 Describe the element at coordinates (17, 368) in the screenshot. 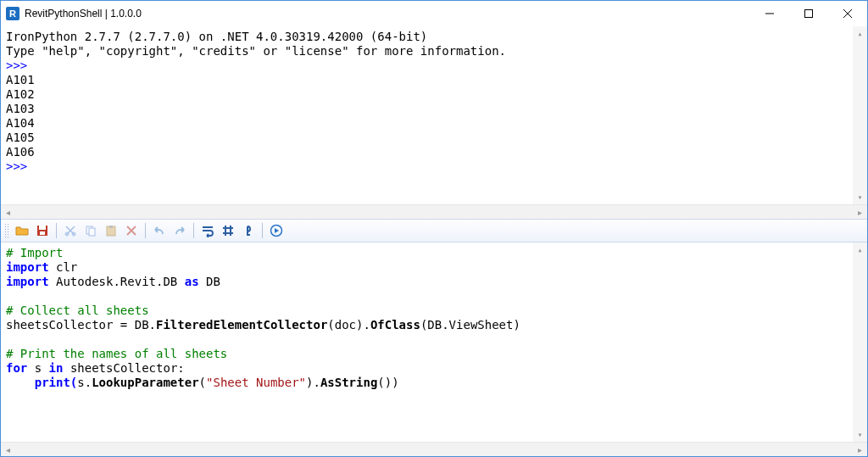

I see `code-keyword: for` at that location.